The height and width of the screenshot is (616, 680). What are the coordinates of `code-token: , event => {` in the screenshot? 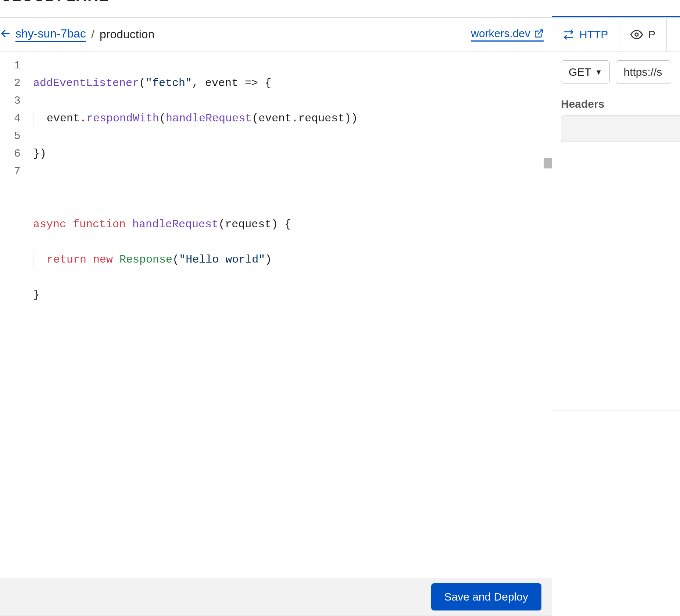 It's located at (232, 83).